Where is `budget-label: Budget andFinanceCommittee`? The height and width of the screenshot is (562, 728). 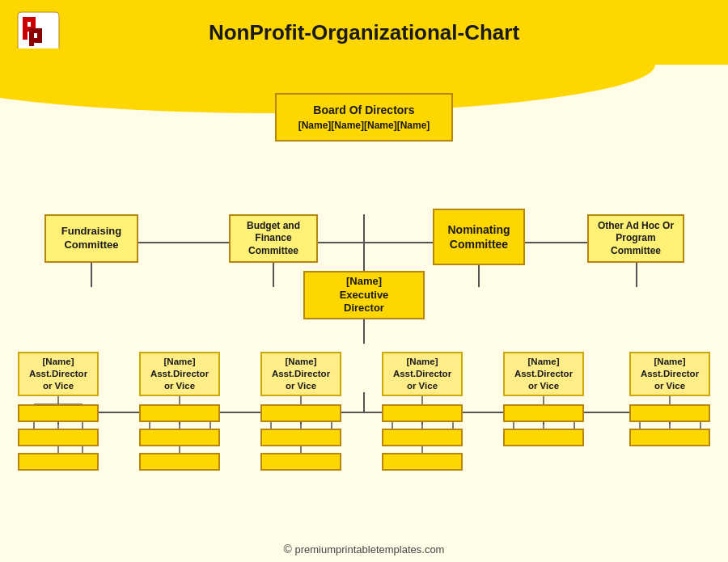
budget-label: Budget andFinanceCommittee is located at coordinates (273, 239).